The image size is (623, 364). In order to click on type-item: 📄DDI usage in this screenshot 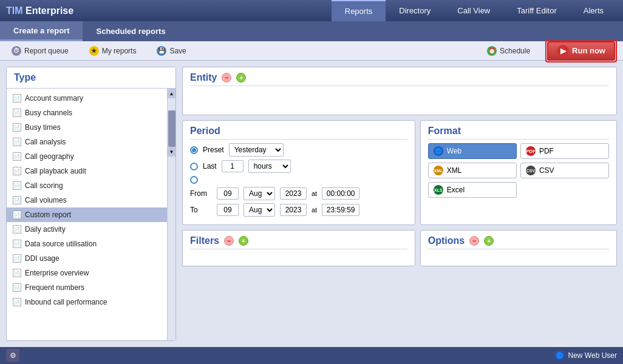, I will do `click(87, 258)`.